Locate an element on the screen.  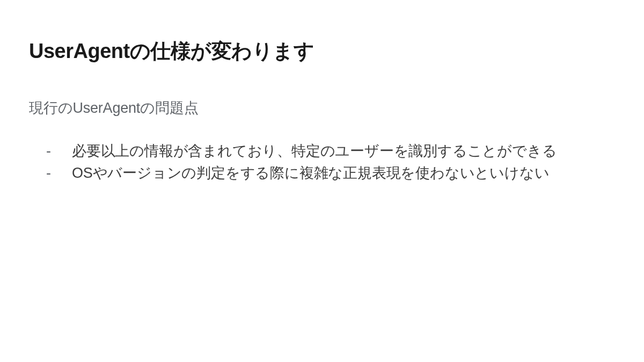
list-item: - OSやバージョンの判定をする際に複雑な正規表現を使わないといけない is located at coordinates (331, 173).